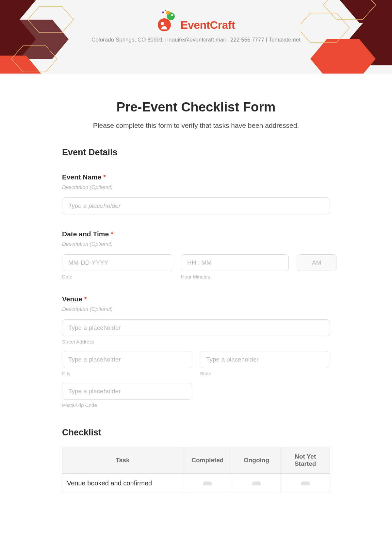 This screenshot has height=556, width=392. Describe the element at coordinates (123, 460) in the screenshot. I see `th-task: Task` at that location.